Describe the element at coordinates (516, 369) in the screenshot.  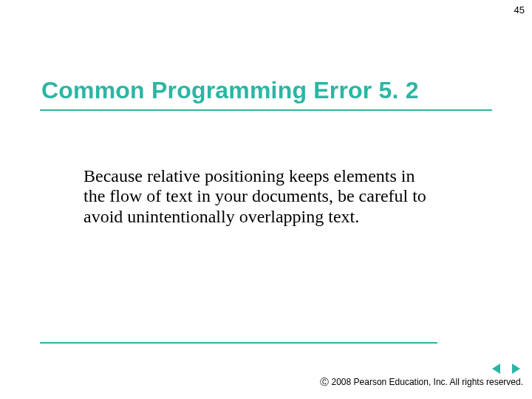
I see `next-button` at that location.